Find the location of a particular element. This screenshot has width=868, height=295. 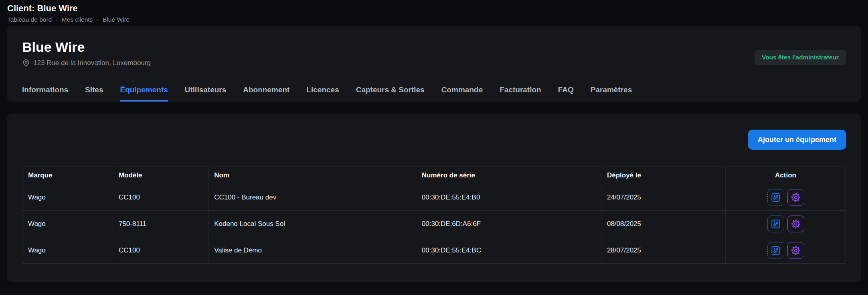

client-name: Blue Wire is located at coordinates (87, 47).